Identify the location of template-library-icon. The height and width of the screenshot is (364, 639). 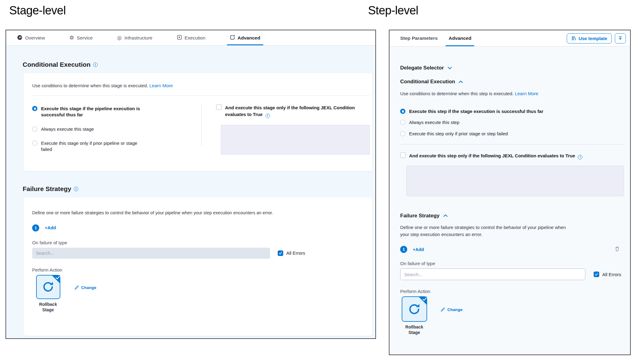
(574, 38).